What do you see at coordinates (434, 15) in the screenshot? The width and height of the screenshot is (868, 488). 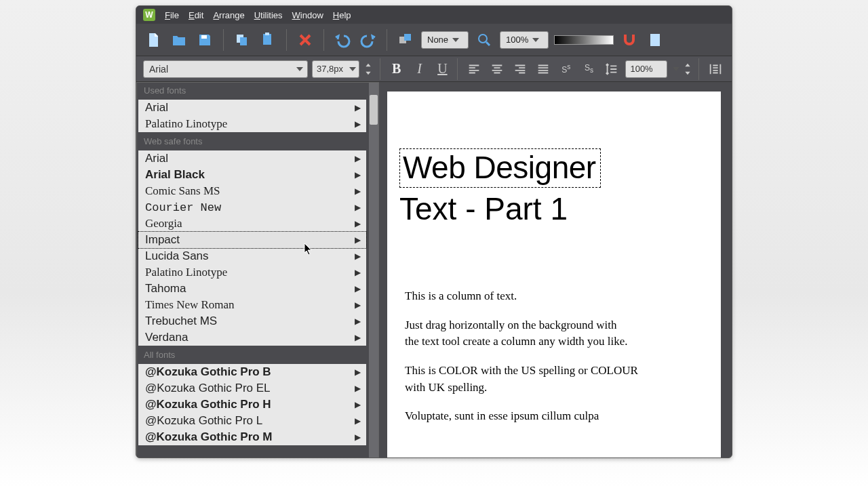 I see `menubar: W File Edit Arrange Utilities Window Hel…` at bounding box center [434, 15].